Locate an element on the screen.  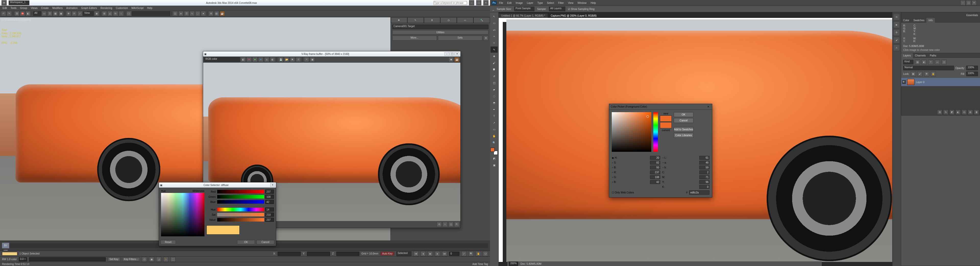
ok-button: OK is located at coordinates (246, 242).